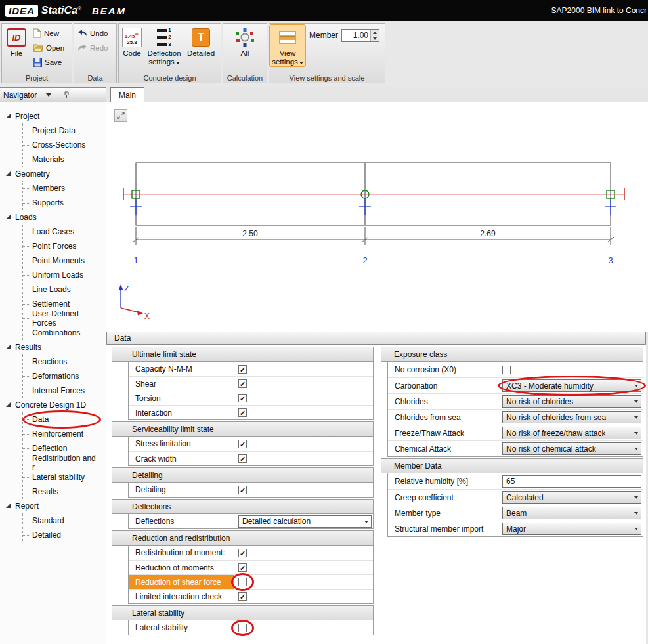  Describe the element at coordinates (62, 362) in the screenshot. I see `tree-item-reactions: Reactions` at that location.